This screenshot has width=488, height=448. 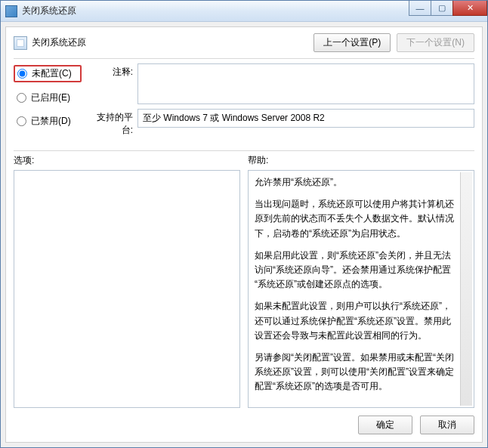 What do you see at coordinates (352, 42) in the screenshot?
I see `previous-setting-button: 上一个设置(P)` at bounding box center [352, 42].